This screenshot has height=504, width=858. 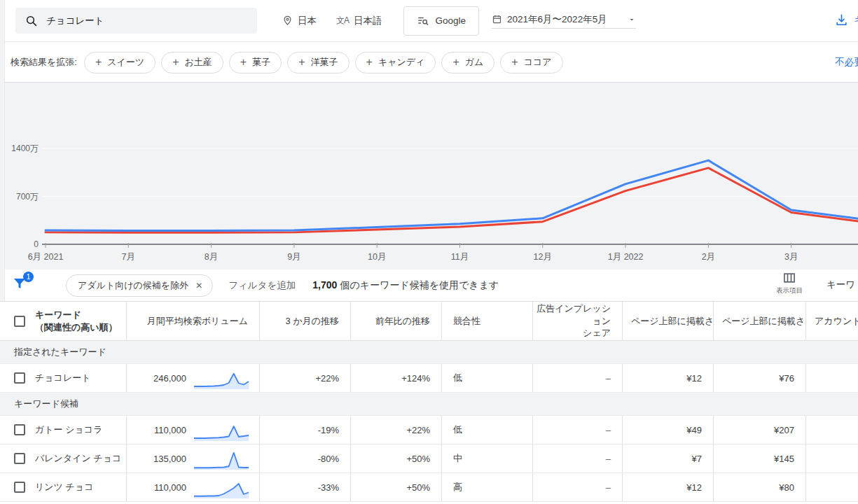 What do you see at coordinates (497, 20) in the screenshot?
I see `calendar-icon` at bounding box center [497, 20].